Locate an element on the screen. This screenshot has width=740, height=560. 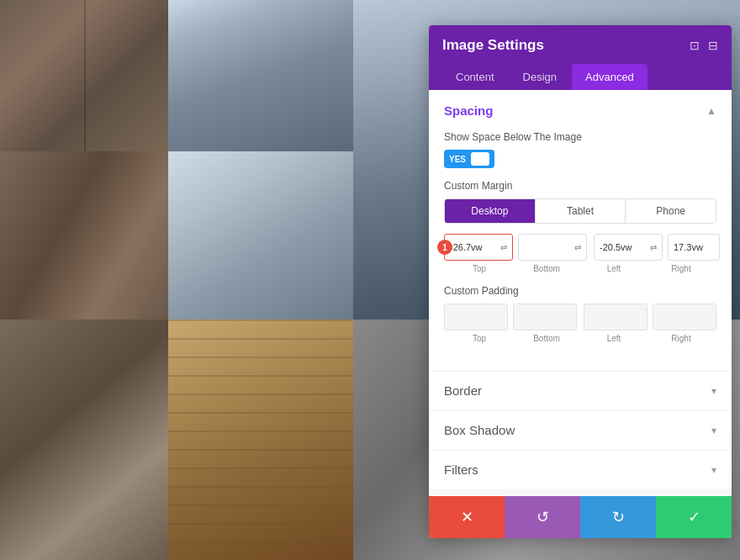
margin-left-group: ⇄ is located at coordinates (628, 247).